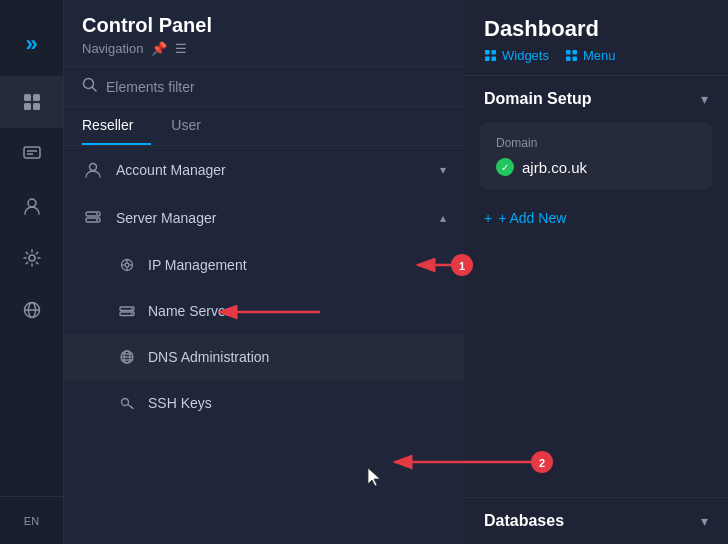 The width and height of the screenshot is (728, 544). What do you see at coordinates (32, 102) in the screenshot?
I see `sidebar-icon-apps` at bounding box center [32, 102].